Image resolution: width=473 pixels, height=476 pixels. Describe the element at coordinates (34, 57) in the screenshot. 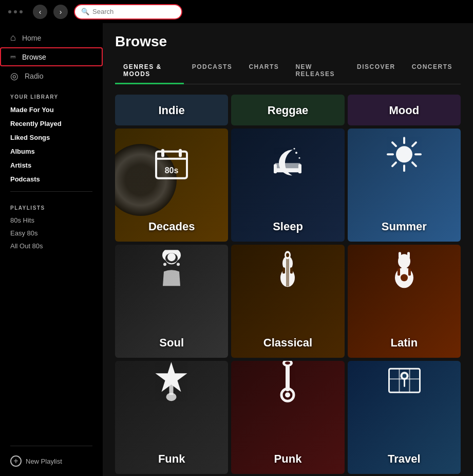

I see `sidebar-item-label-browse: Browse` at that location.